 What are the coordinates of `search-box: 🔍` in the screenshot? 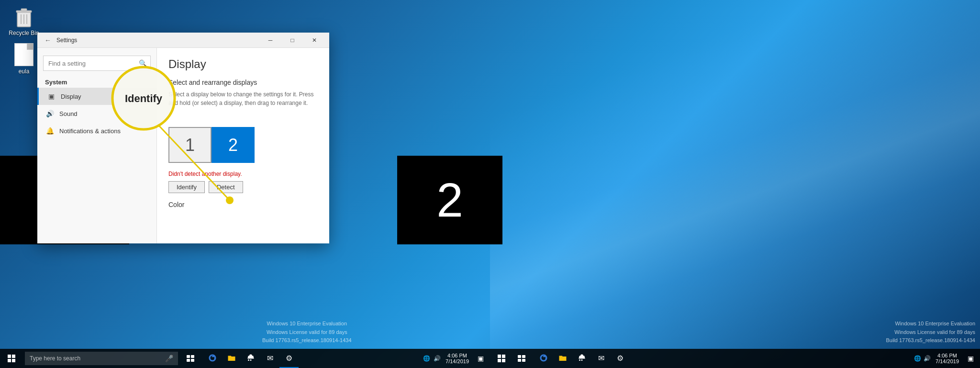 It's located at (97, 63).